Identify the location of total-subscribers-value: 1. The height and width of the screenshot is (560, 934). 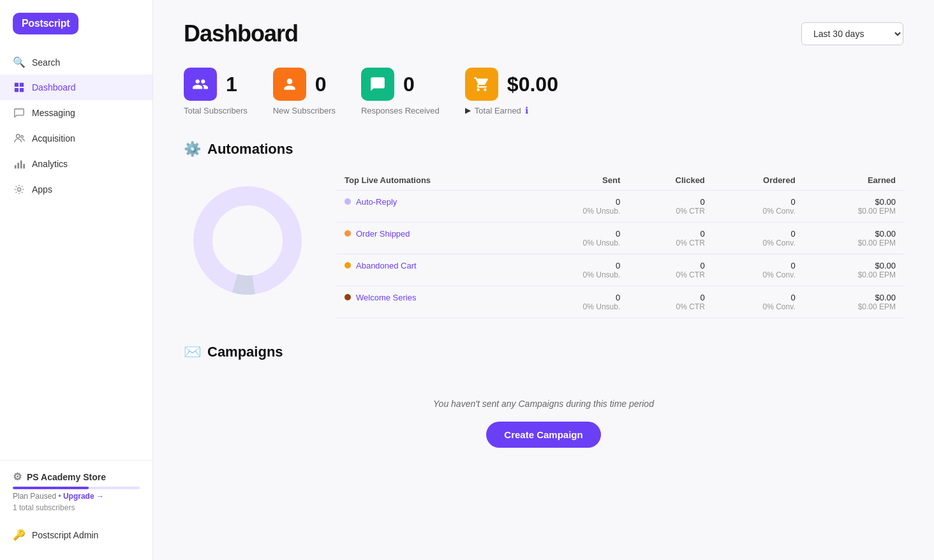
(232, 84).